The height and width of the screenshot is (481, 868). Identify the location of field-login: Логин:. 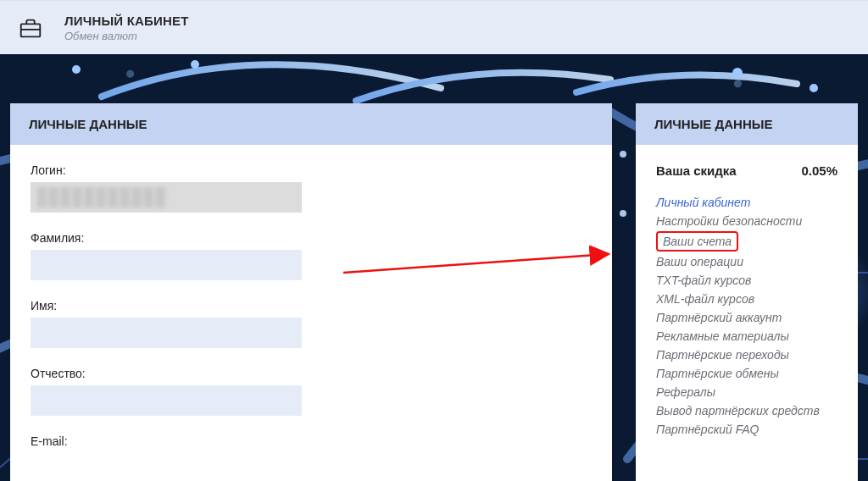
(311, 188).